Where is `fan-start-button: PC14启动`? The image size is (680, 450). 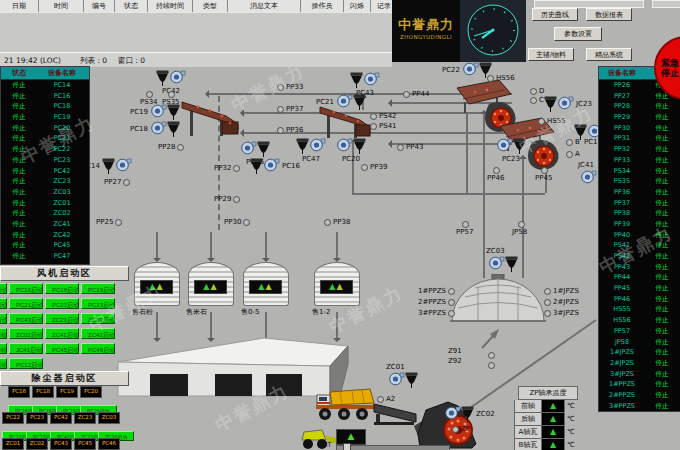
fan-start-button: PC14启动 is located at coordinates (4, 288).